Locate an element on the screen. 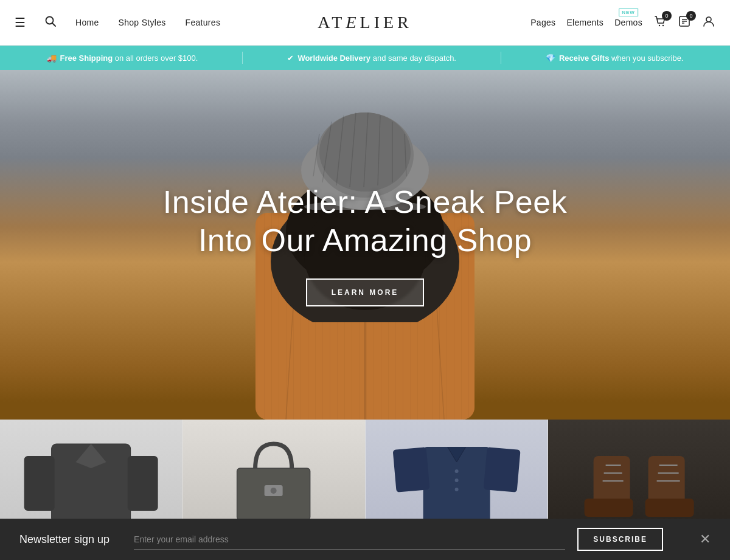 The height and width of the screenshot is (560, 730). nav-link-features: Features is located at coordinates (203, 22).